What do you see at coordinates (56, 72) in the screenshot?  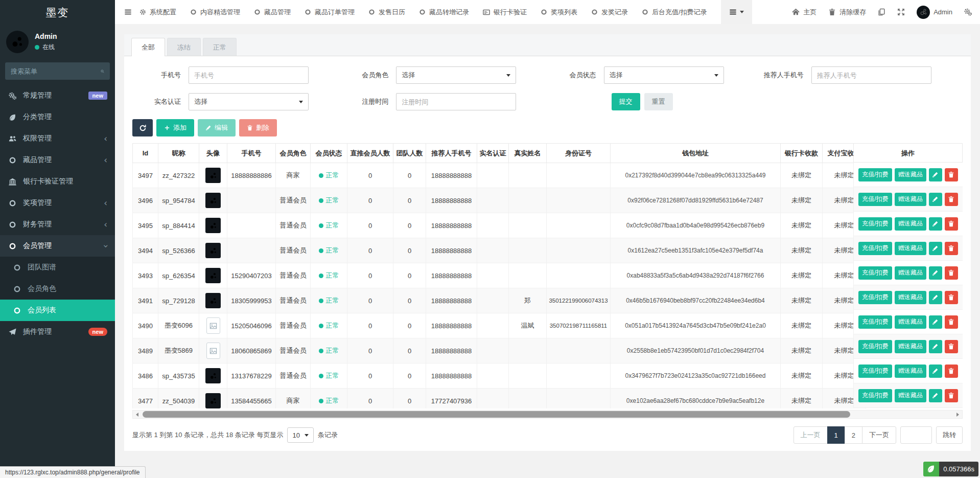 I see `sidebar-search-input` at bounding box center [56, 72].